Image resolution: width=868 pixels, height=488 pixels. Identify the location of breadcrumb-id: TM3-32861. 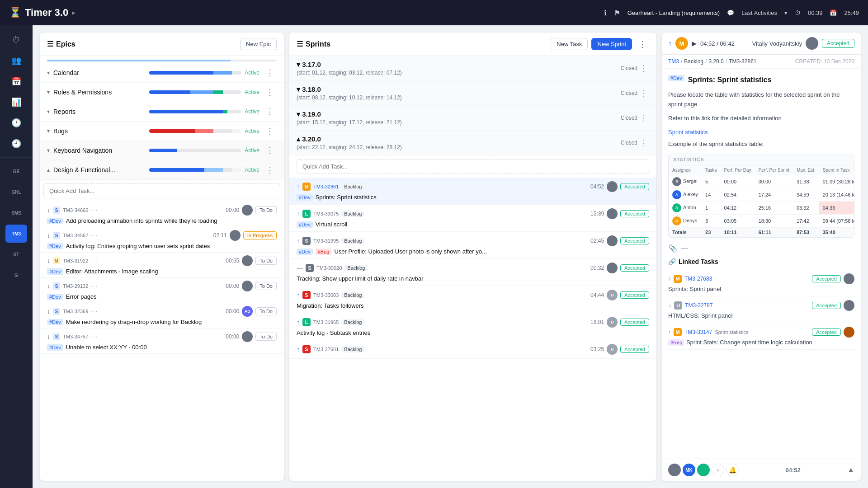
(742, 61).